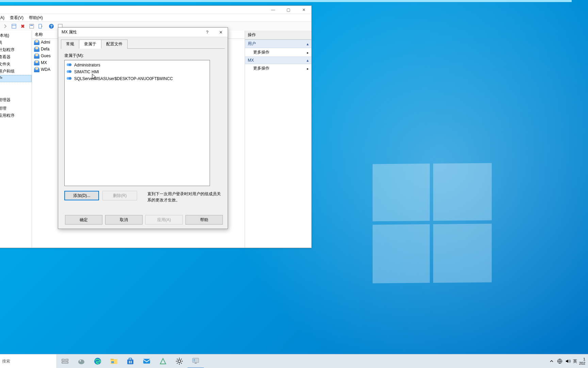 Image resolution: width=588 pixels, height=368 pixels. What do you see at coordinates (16, 72) in the screenshot?
I see `tree-item: 地用户和组` at bounding box center [16, 72].